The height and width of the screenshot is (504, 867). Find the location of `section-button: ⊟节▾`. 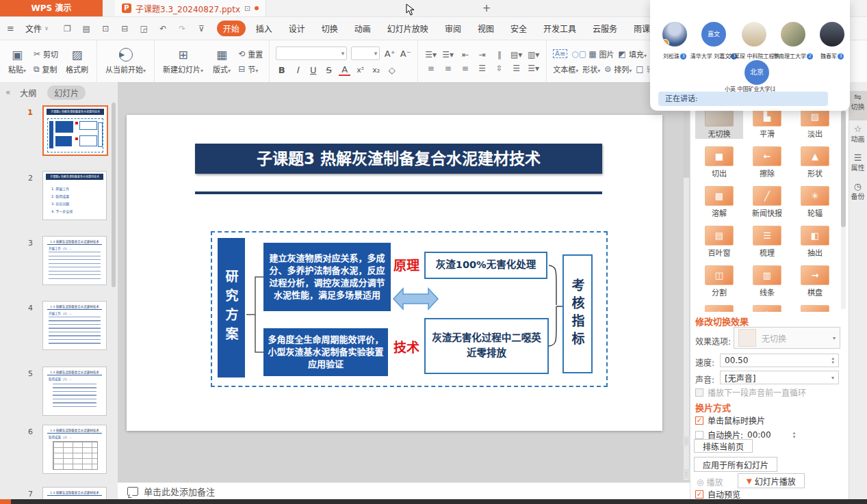

section-button: ⊟节▾ is located at coordinates (250, 69).